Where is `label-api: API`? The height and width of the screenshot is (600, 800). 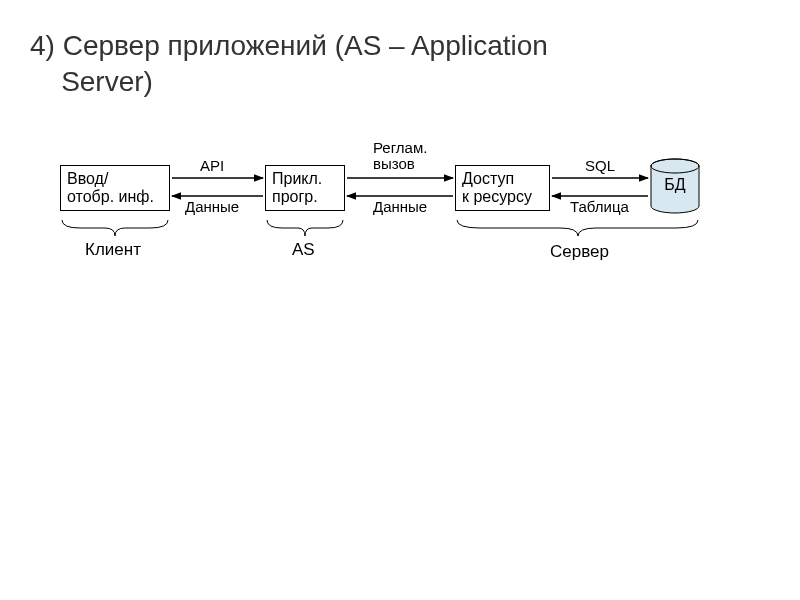 label-api: API is located at coordinates (212, 166).